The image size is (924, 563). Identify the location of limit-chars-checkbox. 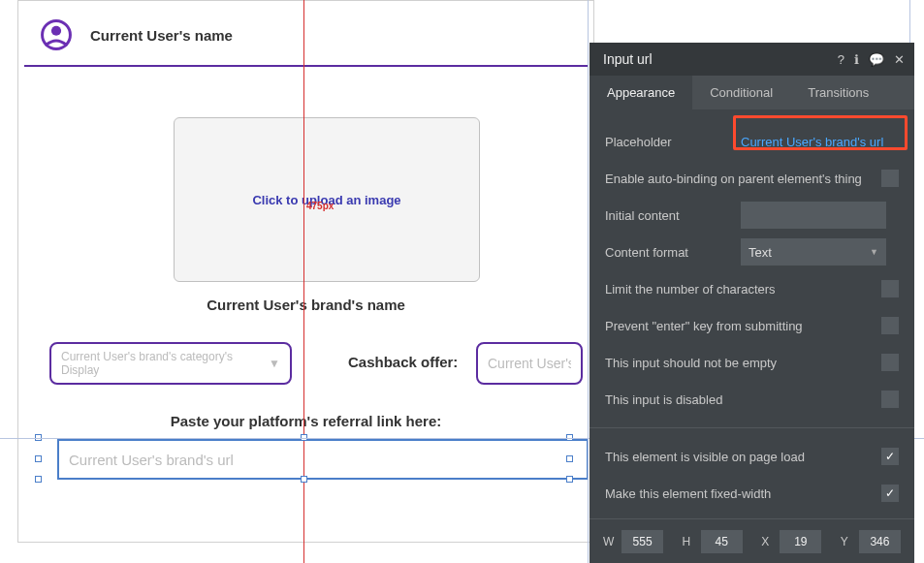
(890, 289).